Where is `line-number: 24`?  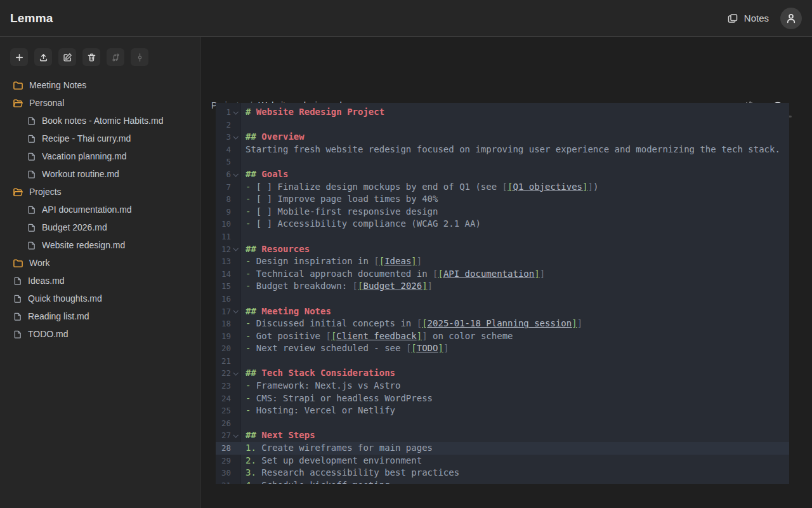
line-number: 24 is located at coordinates (223, 399).